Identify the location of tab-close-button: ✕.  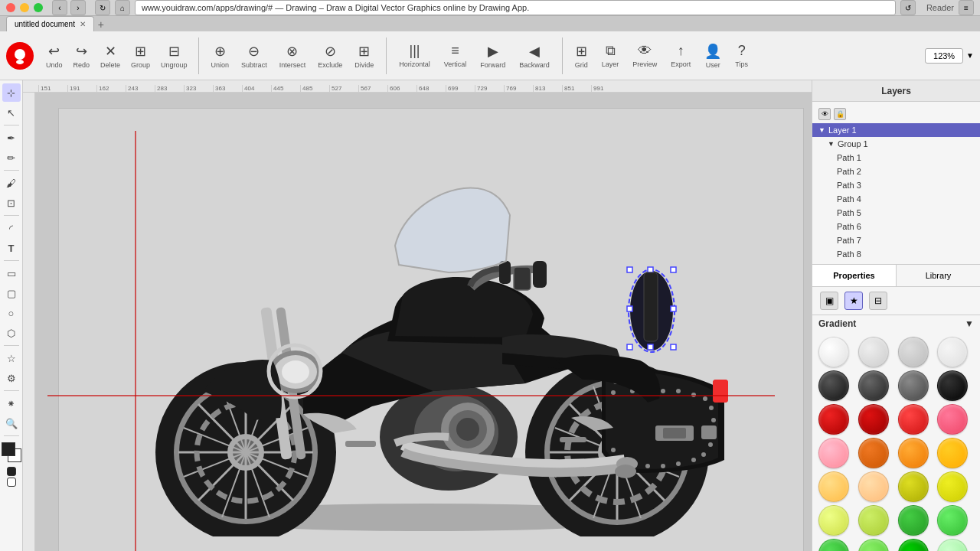
(83, 24).